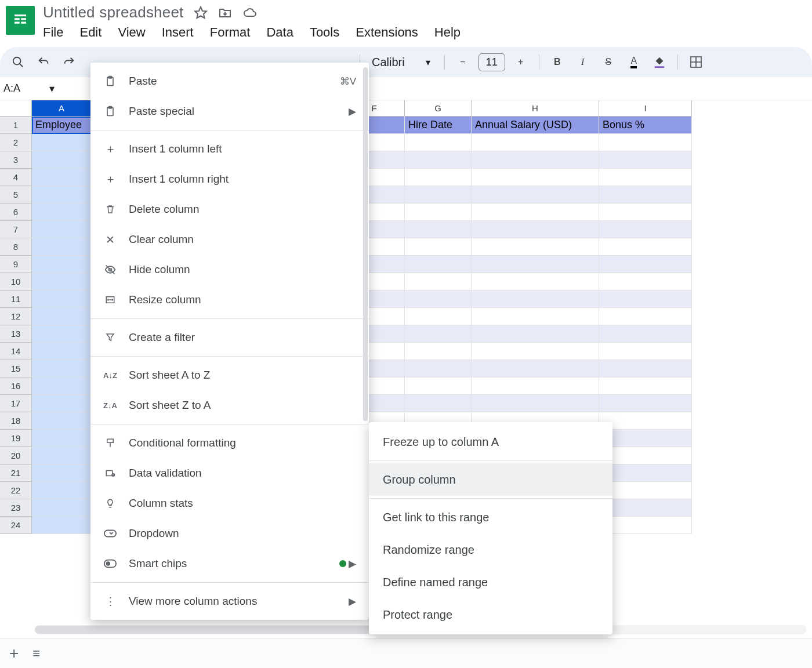  I want to click on add-sheet-icon: +, so click(14, 654).